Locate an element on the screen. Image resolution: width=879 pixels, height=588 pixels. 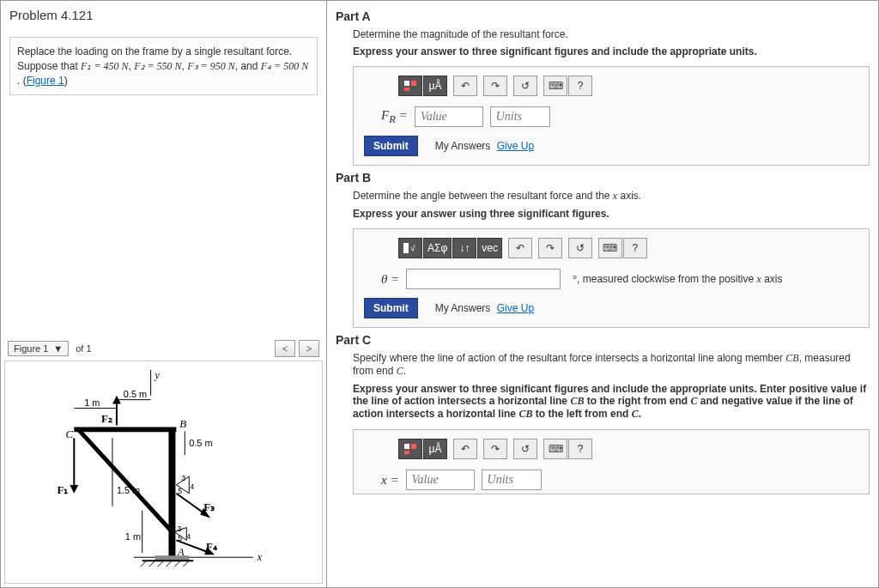
figure-prev-button: < is located at coordinates (285, 349).